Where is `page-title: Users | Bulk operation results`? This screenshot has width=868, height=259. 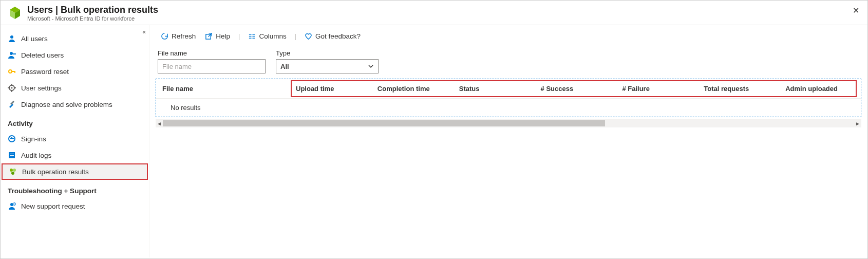 page-title: Users | Bulk operation results is located at coordinates (92, 10).